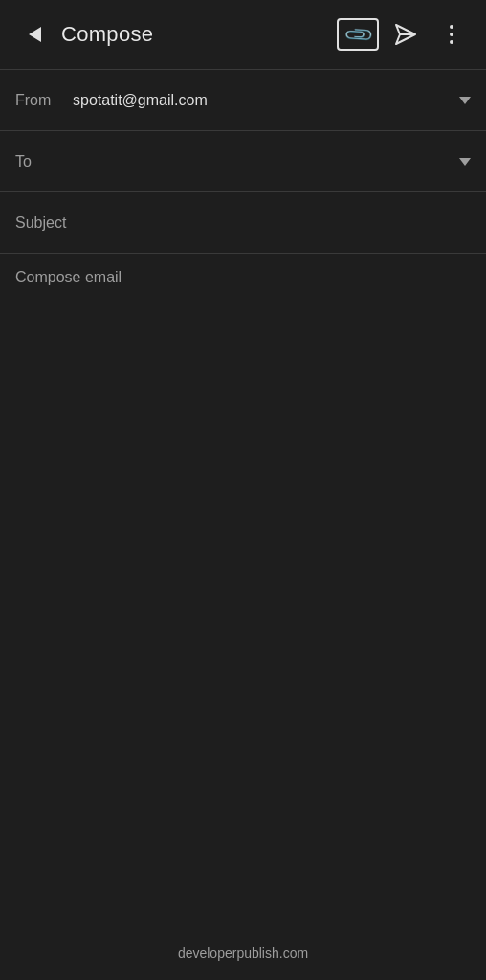  Describe the element at coordinates (34, 34) in the screenshot. I see `back-button` at that location.